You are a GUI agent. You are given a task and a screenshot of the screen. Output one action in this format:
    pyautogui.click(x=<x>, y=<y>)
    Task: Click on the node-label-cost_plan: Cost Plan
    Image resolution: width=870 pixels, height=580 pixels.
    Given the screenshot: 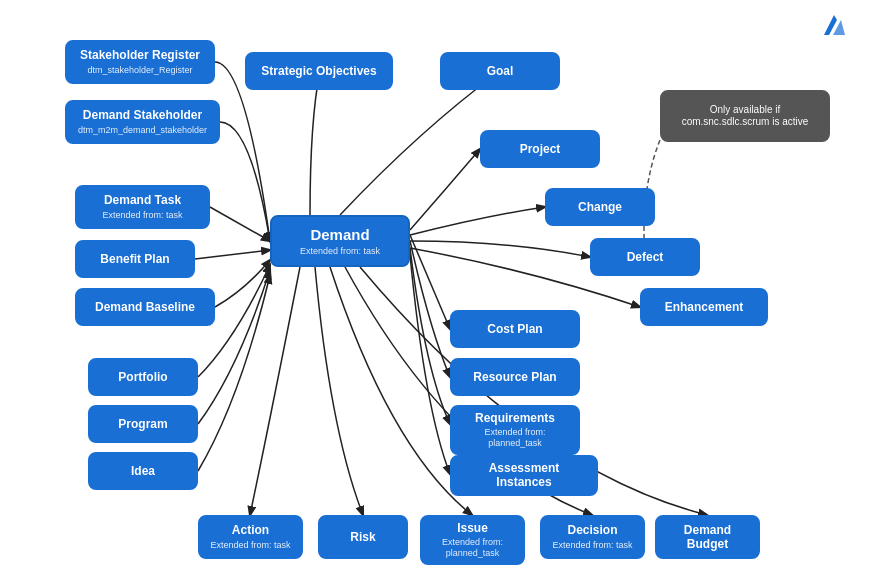 What is the action you would take?
    pyautogui.click(x=514, y=329)
    